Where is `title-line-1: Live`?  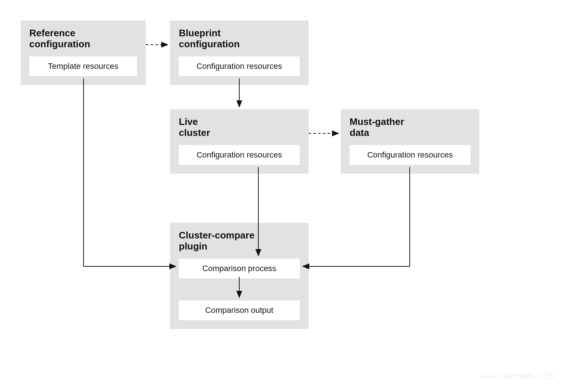
title-line-1: Live is located at coordinates (188, 122).